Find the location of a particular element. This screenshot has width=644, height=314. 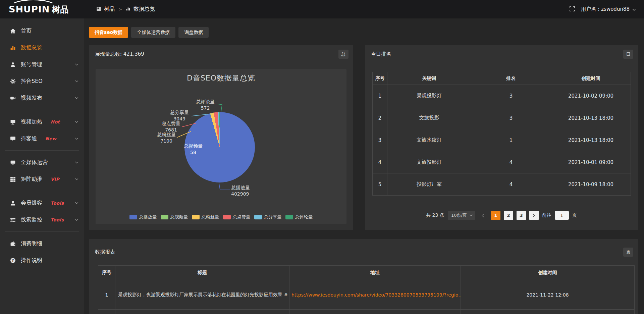

ranking-title: 今日排名 is located at coordinates (381, 54).